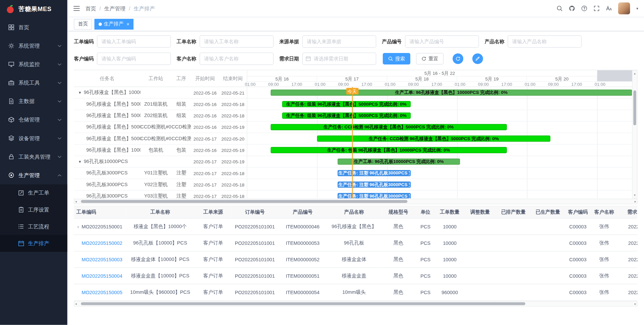  Describe the element at coordinates (34, 138) in the screenshot. I see `sidebar-item-equipment-management: 设备管理` at that location.